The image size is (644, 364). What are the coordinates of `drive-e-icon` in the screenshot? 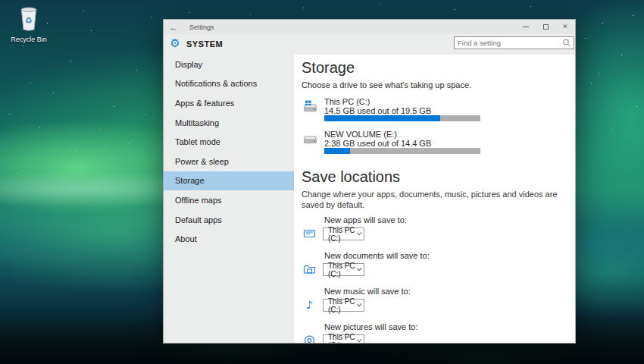 It's located at (311, 140).